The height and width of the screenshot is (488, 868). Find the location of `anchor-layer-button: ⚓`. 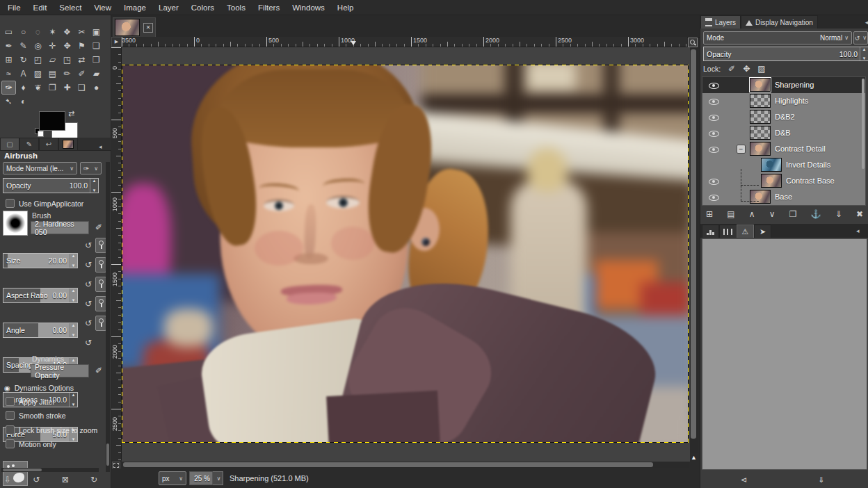

anchor-layer-button: ⚓ is located at coordinates (817, 214).